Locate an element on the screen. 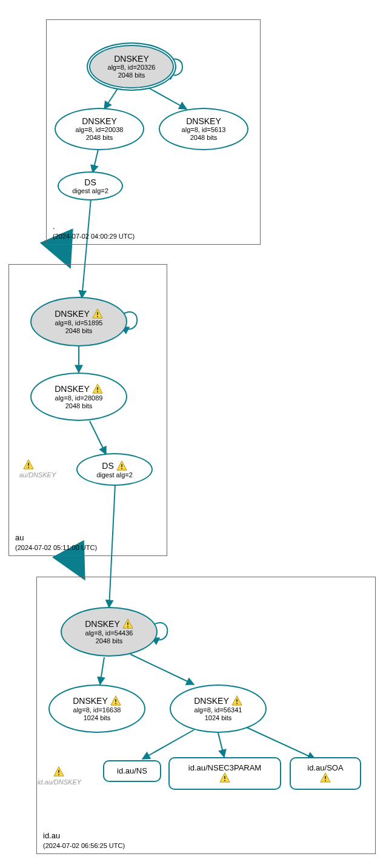 The height and width of the screenshot is (868, 386). node-root-zsk1-l2: 2048 bits is located at coordinates (99, 138).